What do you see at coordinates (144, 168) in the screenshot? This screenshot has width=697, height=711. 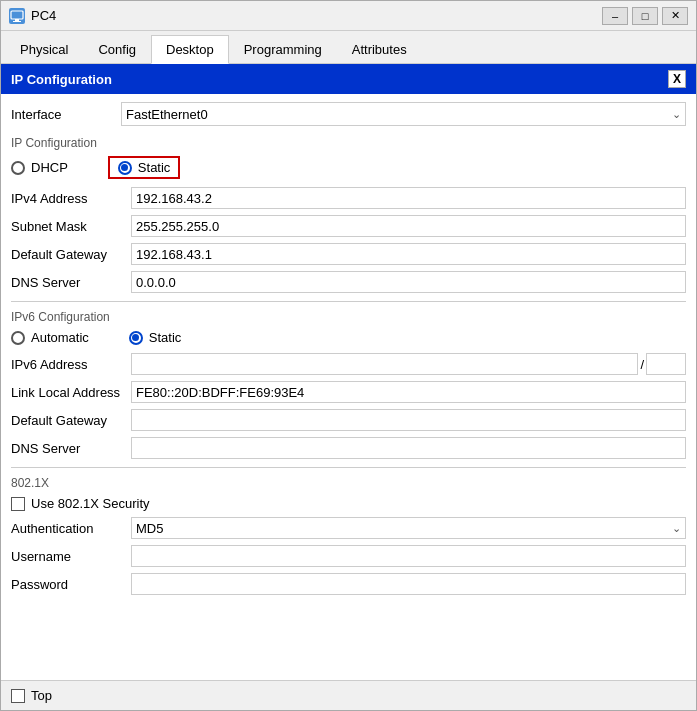 I see `static-option: Static` at bounding box center [144, 168].